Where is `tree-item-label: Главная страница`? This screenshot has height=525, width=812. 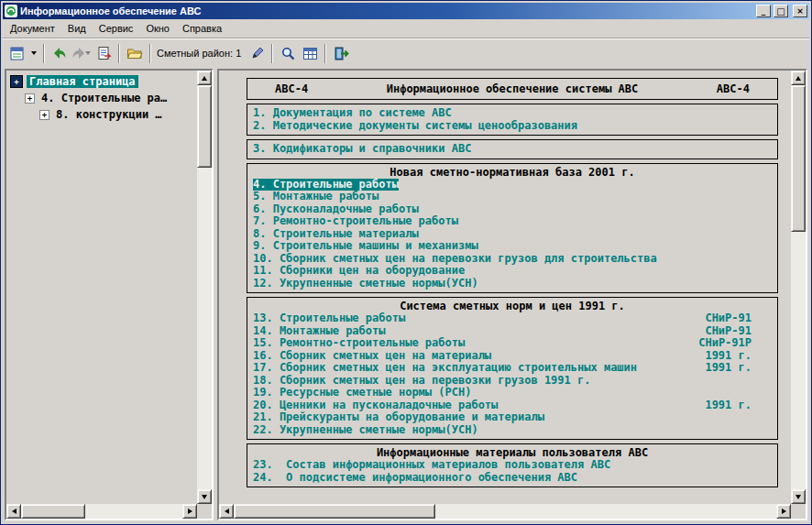
tree-item-label: Главная страница is located at coordinates (82, 82).